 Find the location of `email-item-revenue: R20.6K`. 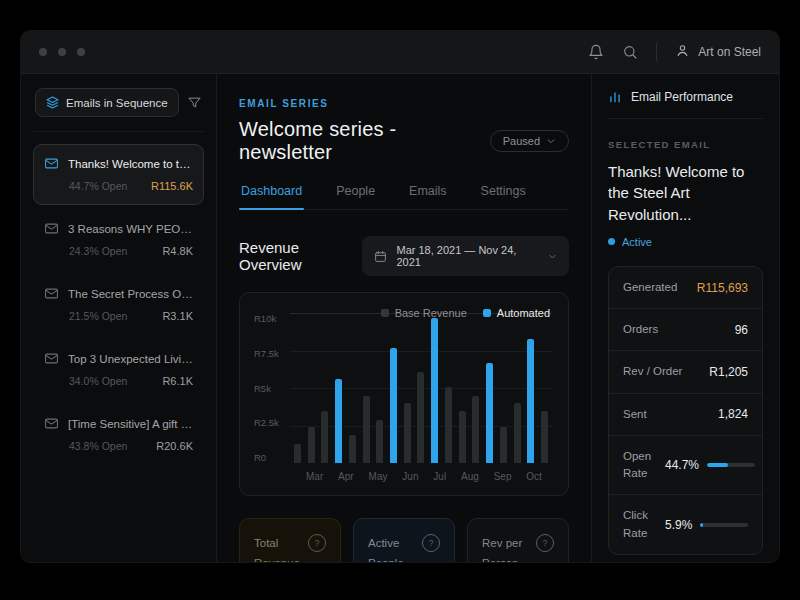

email-item-revenue: R20.6K is located at coordinates (174, 446).